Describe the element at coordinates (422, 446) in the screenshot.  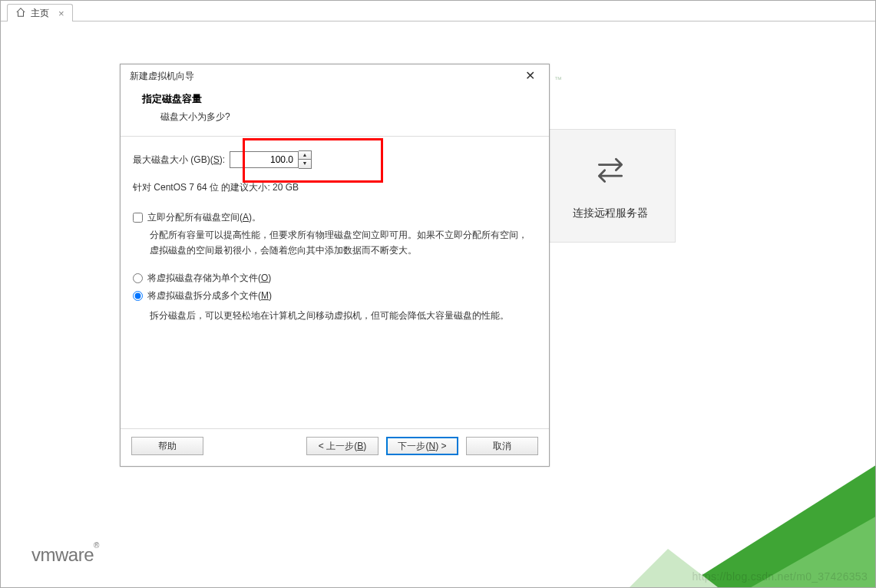
I see `next-button: 下一步(N) >` at that location.